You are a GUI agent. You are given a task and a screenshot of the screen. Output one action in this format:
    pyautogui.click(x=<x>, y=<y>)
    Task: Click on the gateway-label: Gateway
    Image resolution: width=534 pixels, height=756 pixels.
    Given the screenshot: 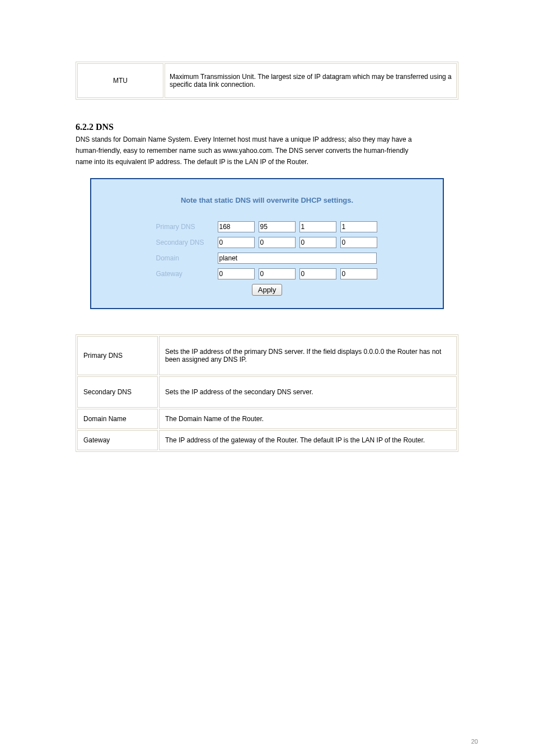 What is the action you would take?
    pyautogui.click(x=186, y=274)
    